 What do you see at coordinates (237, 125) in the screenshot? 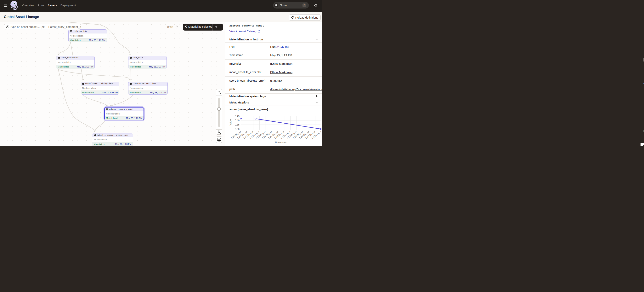
I see `svg-text: 0.35` at bounding box center [237, 125].